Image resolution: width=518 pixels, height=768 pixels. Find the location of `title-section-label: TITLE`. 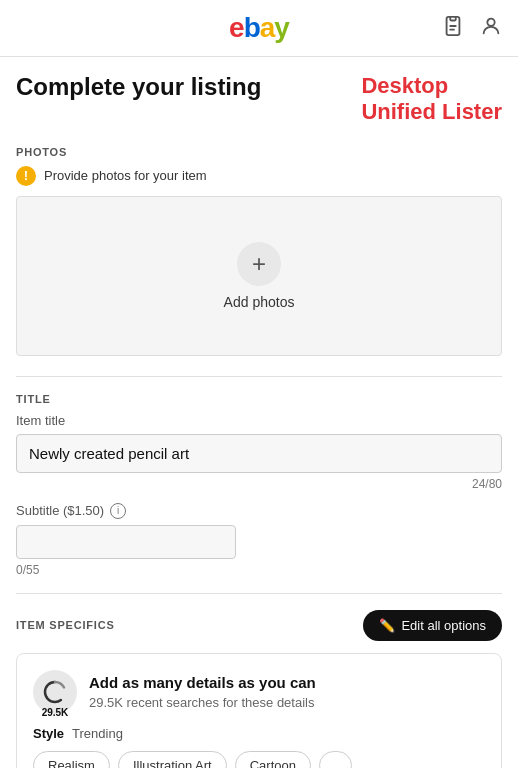

title-section-label: TITLE is located at coordinates (259, 399).